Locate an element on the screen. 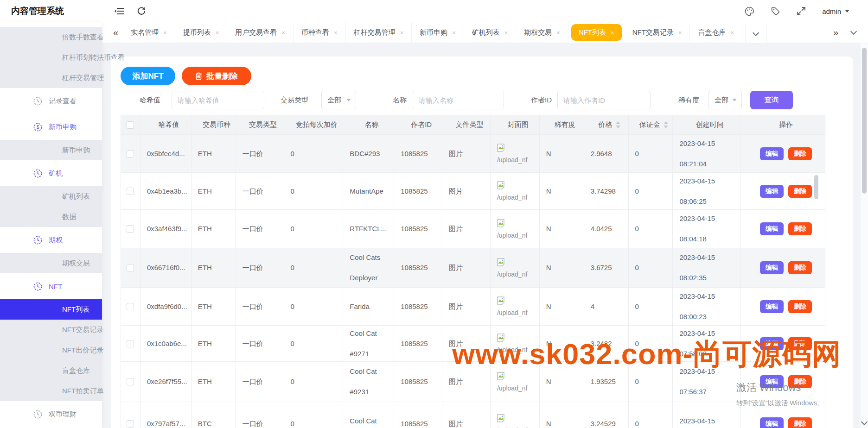 The height and width of the screenshot is (428, 868). sidebar-item-leverage-trade-mgmt: 杠杆交易管理 is located at coordinates (51, 78).